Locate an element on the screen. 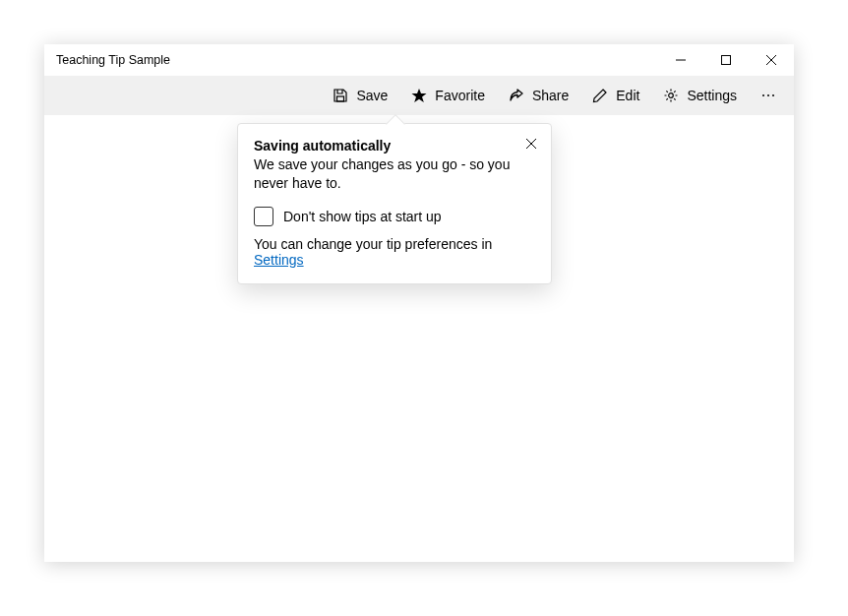 This screenshot has width=848, height=616. teaching-tip: Saving automatically We save your change… is located at coordinates (394, 204).